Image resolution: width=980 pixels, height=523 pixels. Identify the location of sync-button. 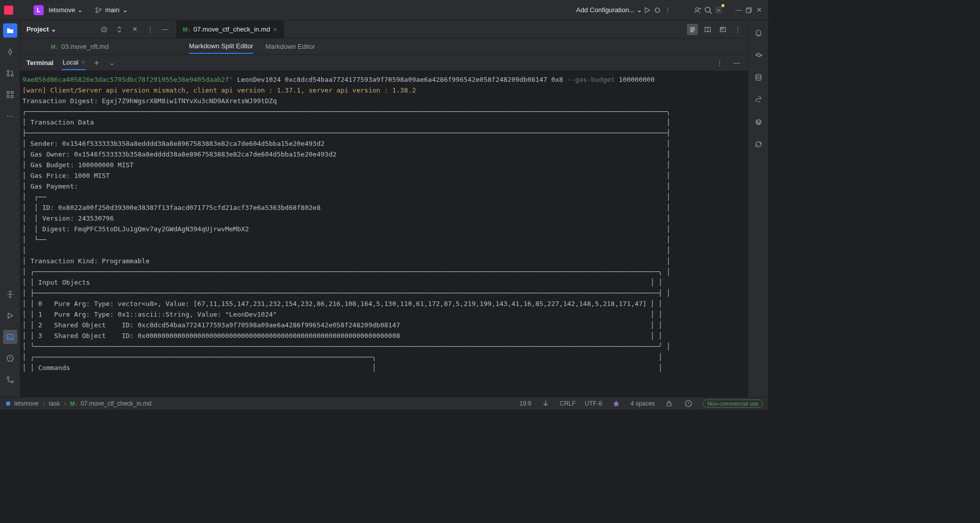
(758, 144).